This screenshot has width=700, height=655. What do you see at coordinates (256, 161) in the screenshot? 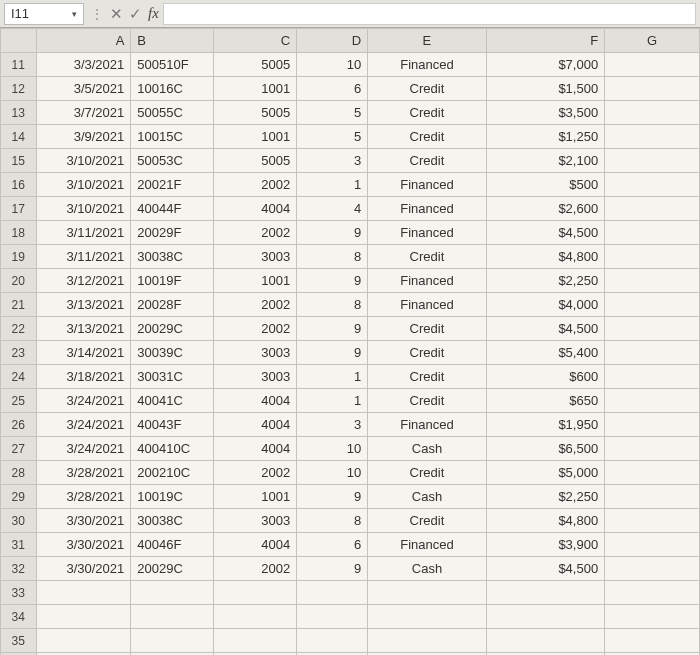
I see `cell: 5005` at bounding box center [256, 161].